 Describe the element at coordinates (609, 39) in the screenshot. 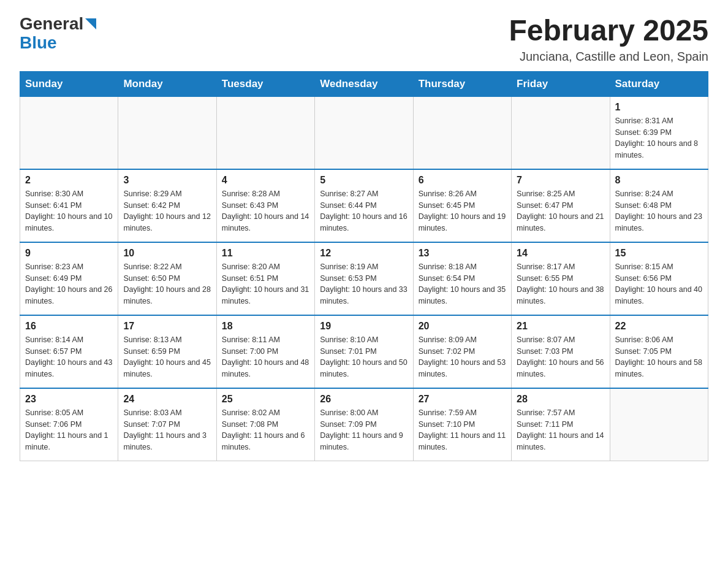

I see `title-block: February 2025 Junciana, Castille and Leo…` at that location.